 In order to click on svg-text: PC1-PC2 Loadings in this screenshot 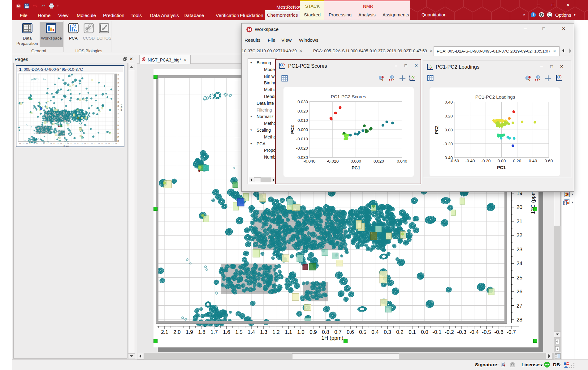, I will do `click(495, 97)`.